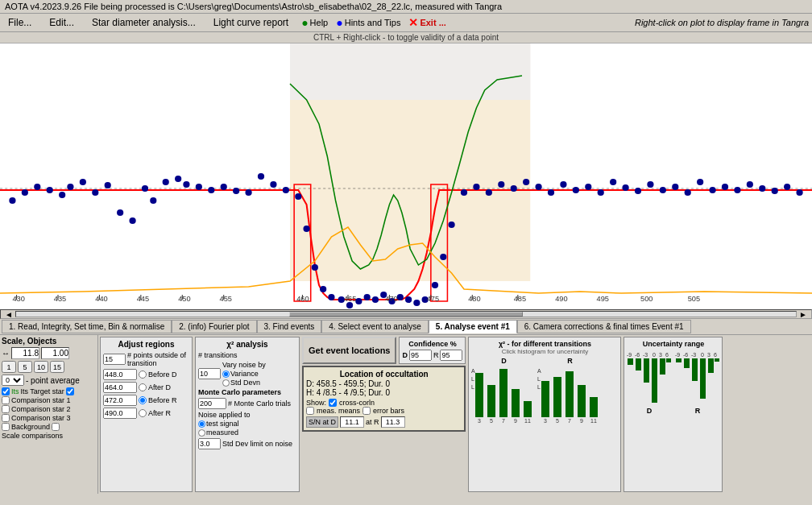  Describe the element at coordinates (604, 327) in the screenshot. I see `tab-6: 6. Camera corrections & final times Even…` at that location.